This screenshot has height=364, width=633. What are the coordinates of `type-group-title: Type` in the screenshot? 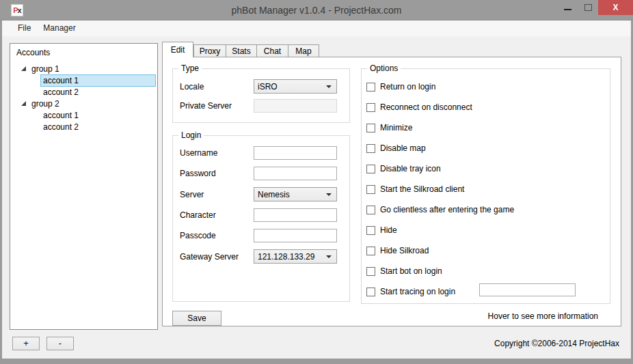 It's located at (190, 68).